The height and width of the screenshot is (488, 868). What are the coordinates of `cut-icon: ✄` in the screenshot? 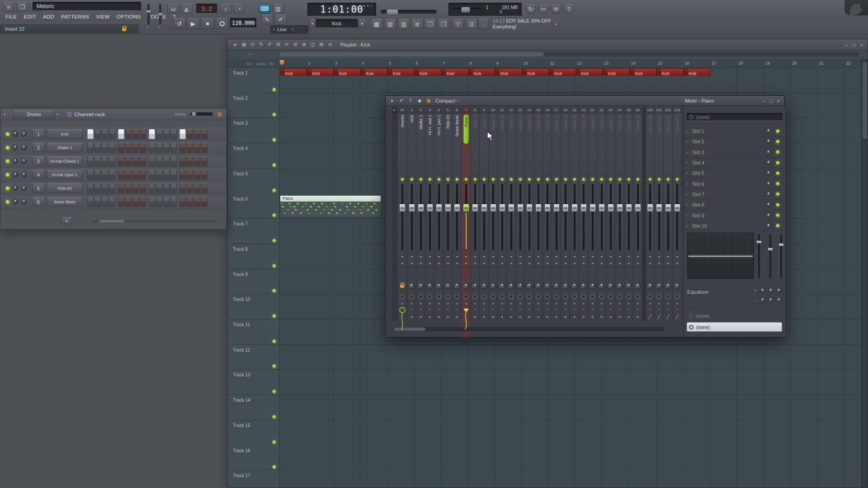 It's located at (543, 9).